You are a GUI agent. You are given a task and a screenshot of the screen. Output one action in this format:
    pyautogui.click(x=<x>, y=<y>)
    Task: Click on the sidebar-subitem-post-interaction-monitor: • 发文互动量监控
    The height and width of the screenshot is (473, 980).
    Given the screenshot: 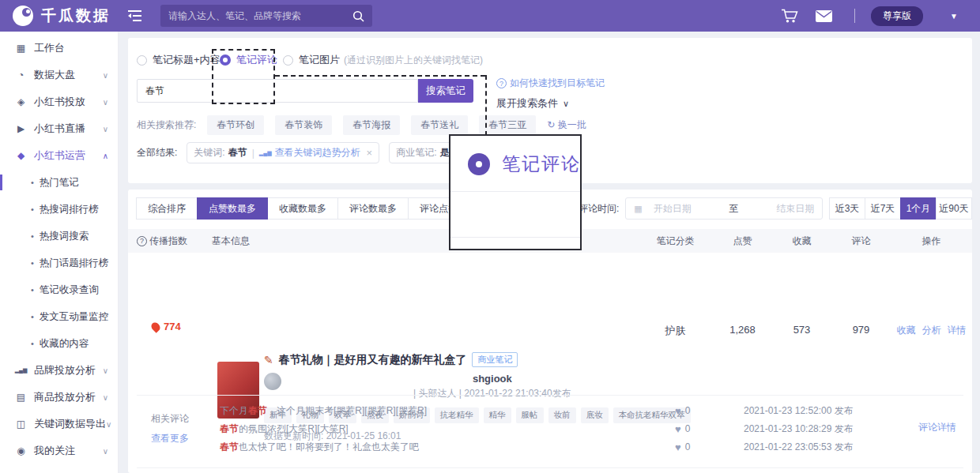 What is the action you would take?
    pyautogui.click(x=58, y=317)
    